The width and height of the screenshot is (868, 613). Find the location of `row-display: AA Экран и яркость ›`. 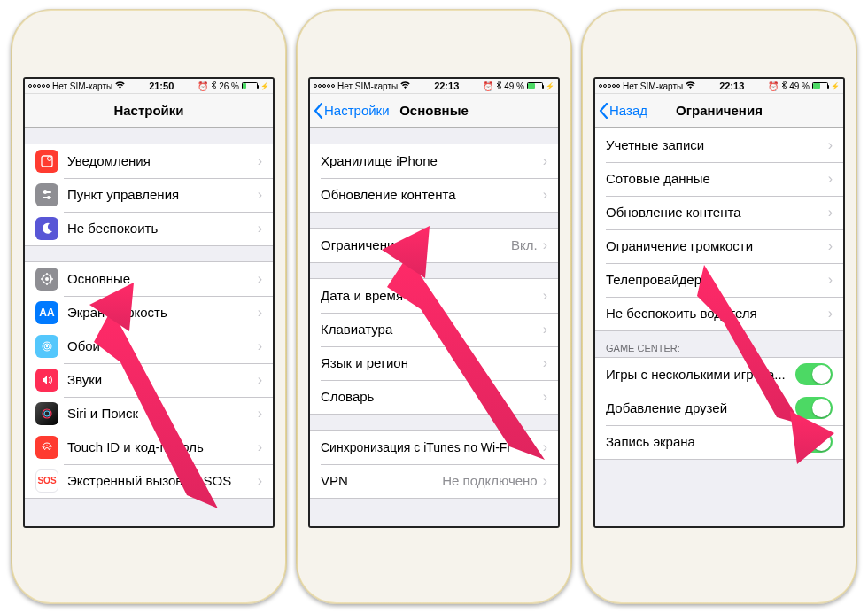

row-display: AA Экран и яркость › is located at coordinates (149, 313).